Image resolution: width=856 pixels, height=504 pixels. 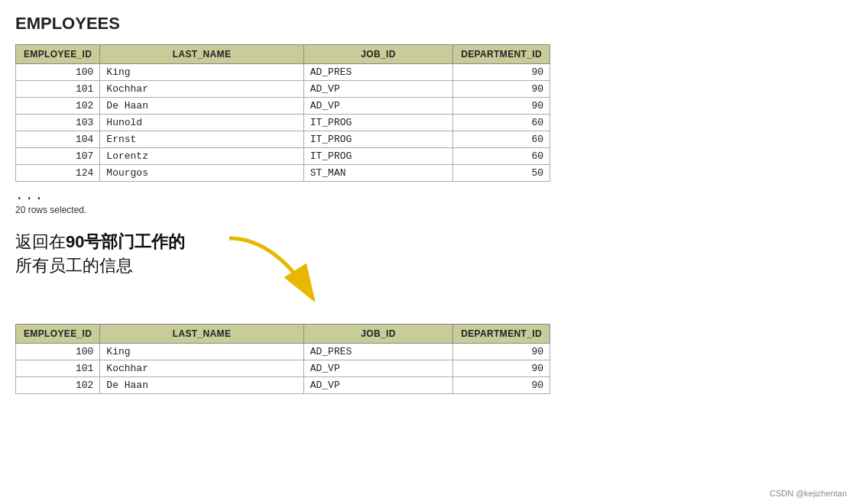 What do you see at coordinates (202, 334) in the screenshot?
I see `col2-header-last-name: LAST_NAME` at bounding box center [202, 334].